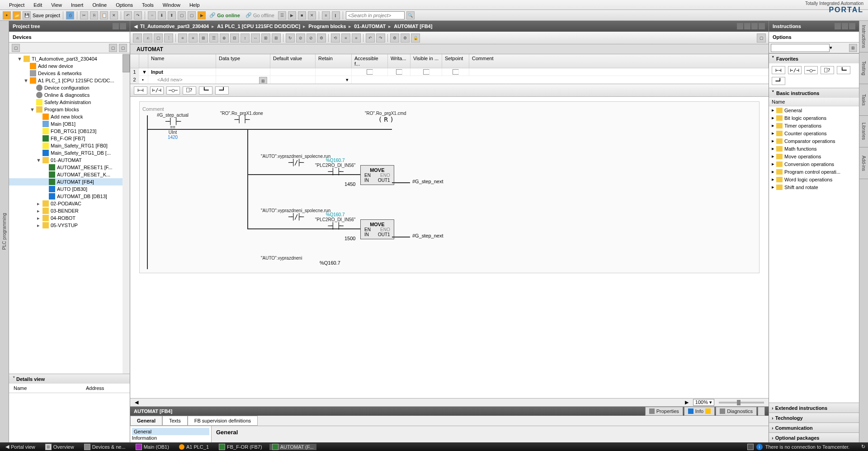 This screenshot has width=868, height=451. Describe the element at coordinates (410, 15) in the screenshot. I see `search-icon: 🔍` at that location.